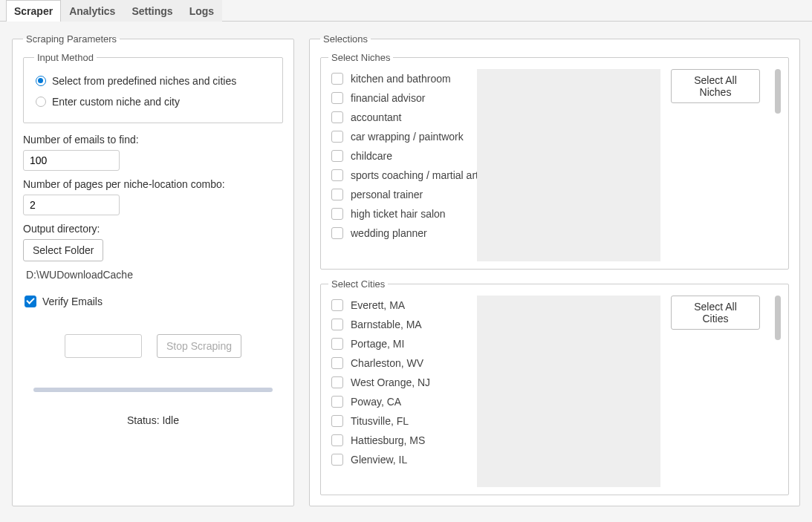  Describe the element at coordinates (379, 460) in the screenshot. I see `city-label: Glenview, IL` at that location.